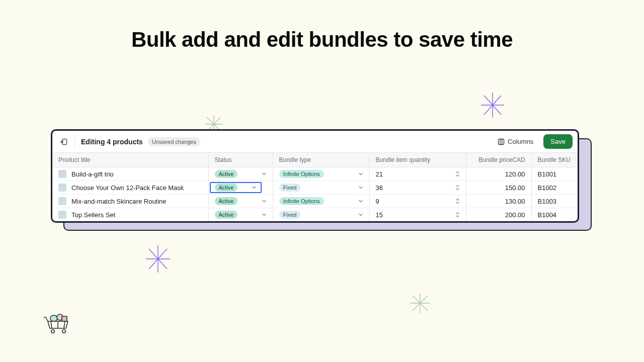  I want to click on price-value: 150.00, so click(515, 188).